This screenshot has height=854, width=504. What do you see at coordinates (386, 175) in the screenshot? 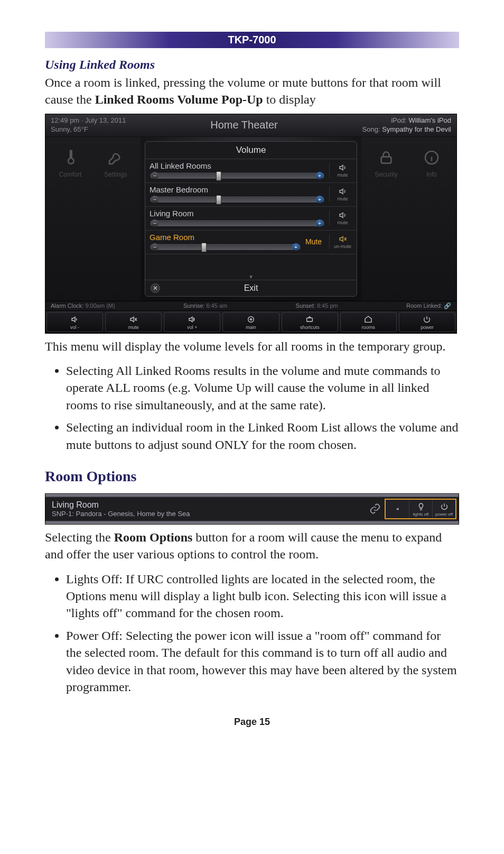
I see `tile-security-label: Security` at bounding box center [386, 175].